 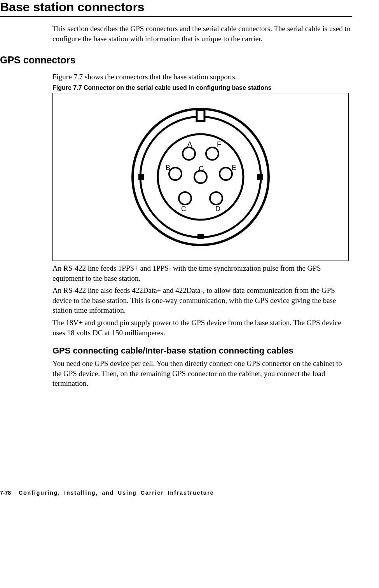 I want to click on page-footer: 7-78 Configuring, Installing, and Using …, so click(x=176, y=493).